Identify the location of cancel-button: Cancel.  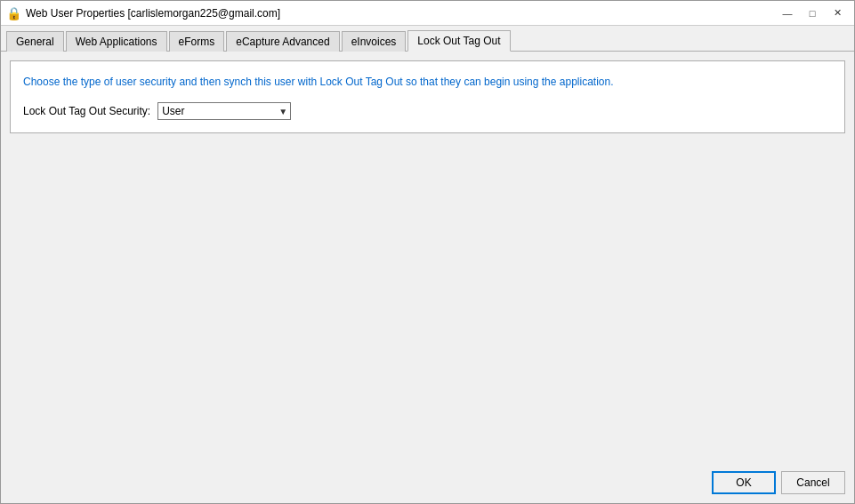
(813, 483).